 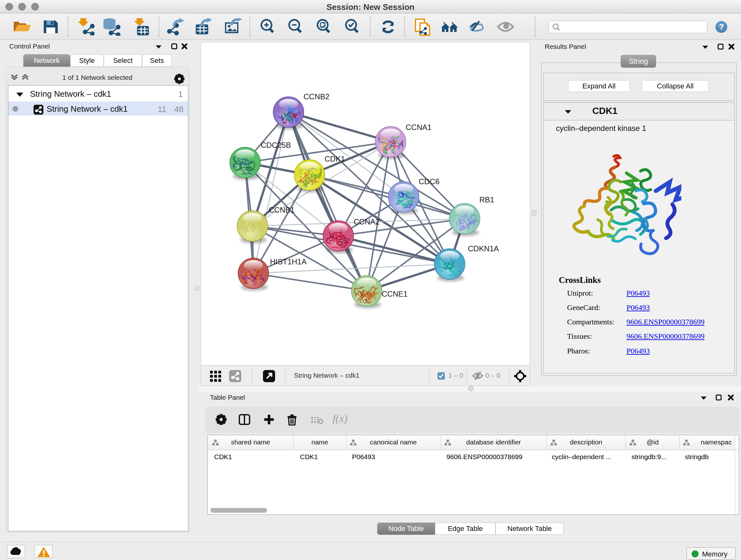 I want to click on svg-text: CCNB1, so click(x=281, y=210).